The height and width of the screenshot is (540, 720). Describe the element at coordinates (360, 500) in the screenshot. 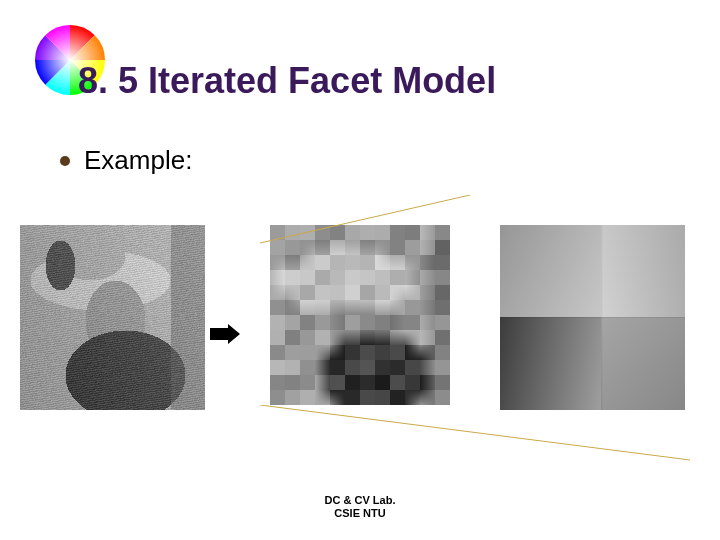

I see `footer-lab: DC & CV Lab.` at that location.